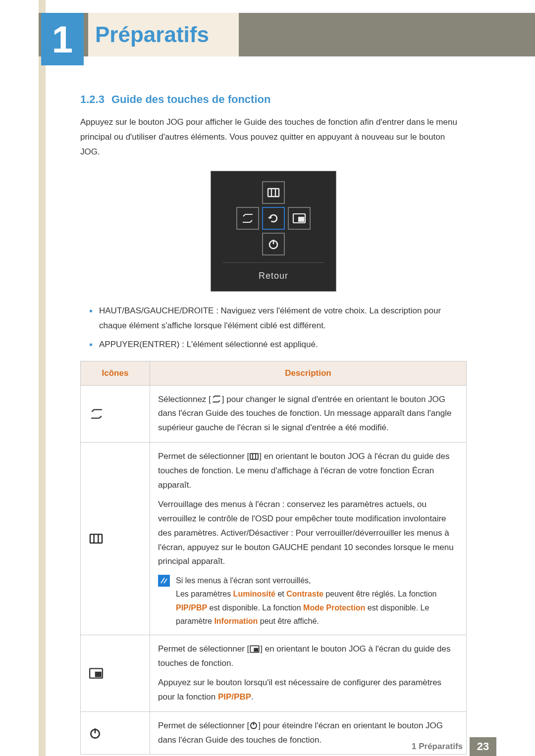 The image size is (535, 756). I want to click on list-item: HAUT/BAS/GAUCHE/DROITE : Naviguez vers l…, so click(278, 318).